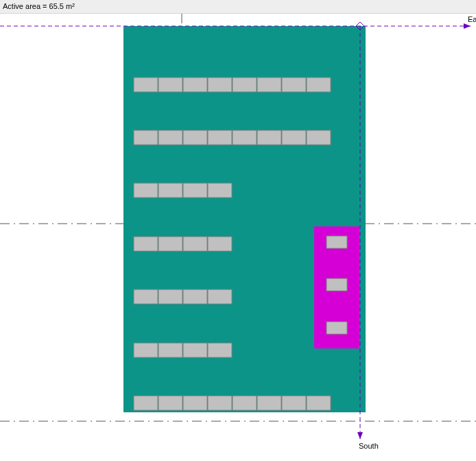  I want to click on arrow-east-icon, so click(467, 26).